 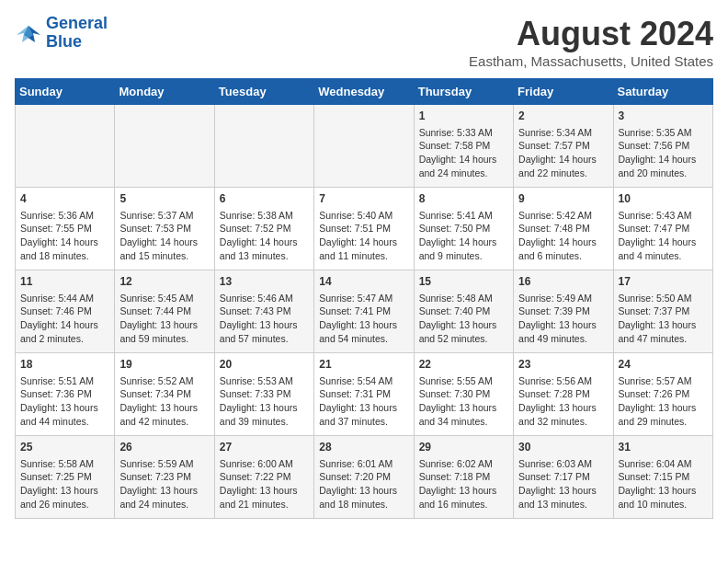 What do you see at coordinates (664, 199) in the screenshot?
I see `day-number: 10` at bounding box center [664, 199].